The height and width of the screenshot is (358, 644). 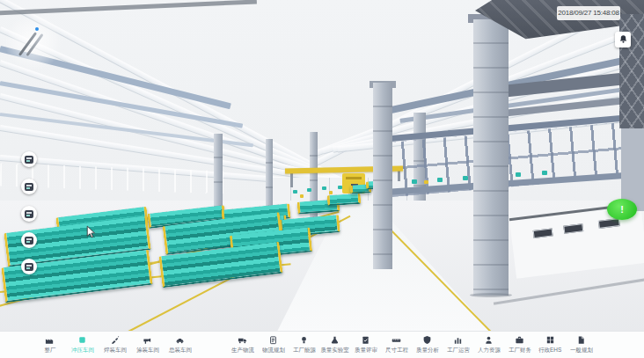 I want to click on toolbar-item-label: 总装车间, so click(x=180, y=350).